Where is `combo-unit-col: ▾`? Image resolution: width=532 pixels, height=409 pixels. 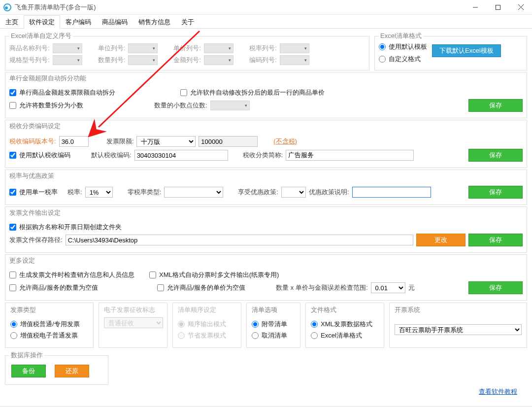 combo-unit-col: ▾ is located at coordinates (143, 48).